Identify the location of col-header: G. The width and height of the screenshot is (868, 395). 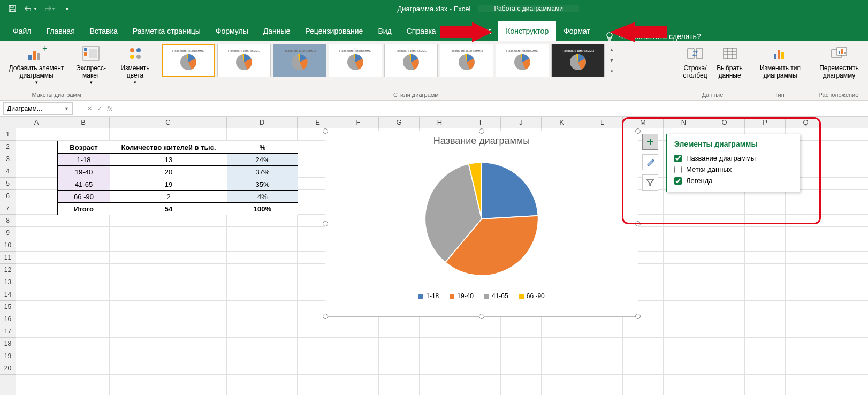
(399, 122).